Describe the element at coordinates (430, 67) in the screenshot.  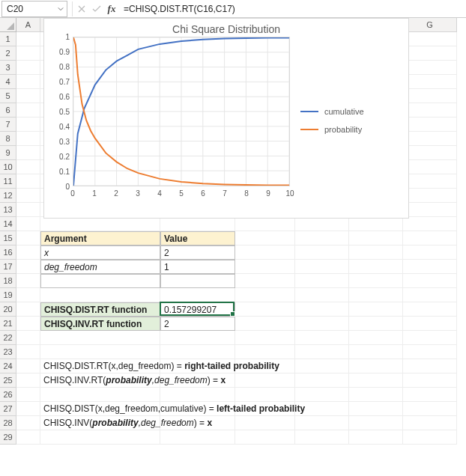
I see `cell-G3` at that location.